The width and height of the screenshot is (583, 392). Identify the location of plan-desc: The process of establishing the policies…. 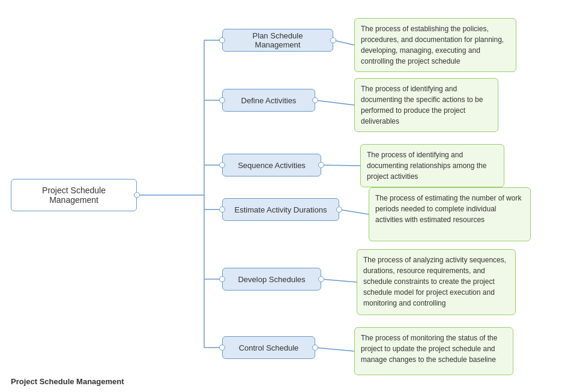
(435, 45).